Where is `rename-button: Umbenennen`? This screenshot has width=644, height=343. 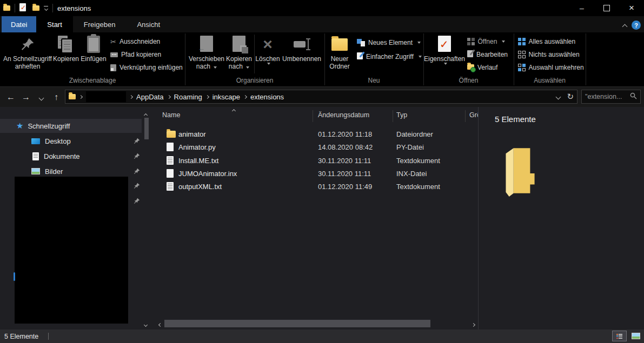 rename-button: Umbenennen is located at coordinates (302, 54).